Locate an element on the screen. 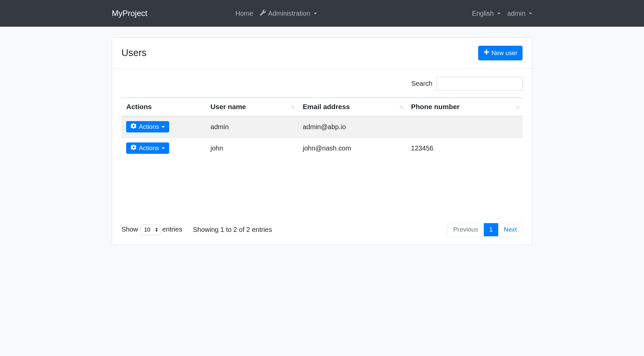  plus-icon is located at coordinates (487, 53).